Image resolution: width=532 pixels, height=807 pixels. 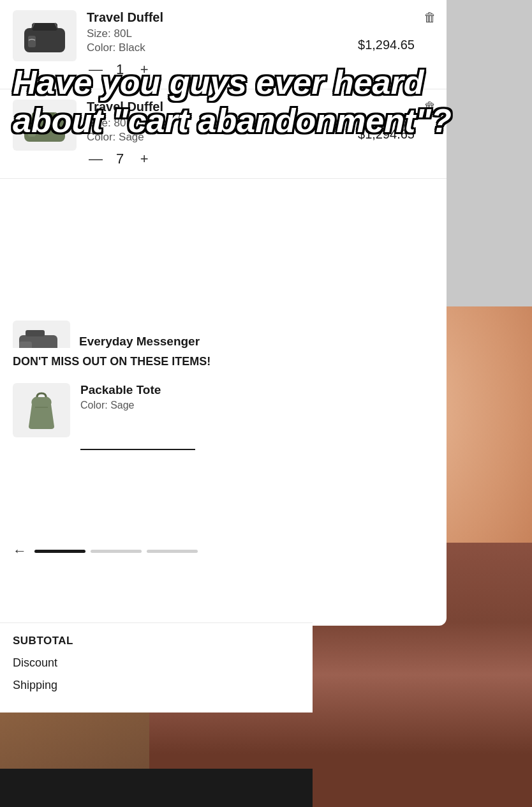 I want to click on item-1-name: Travel Duffel, so click(x=260, y=18).